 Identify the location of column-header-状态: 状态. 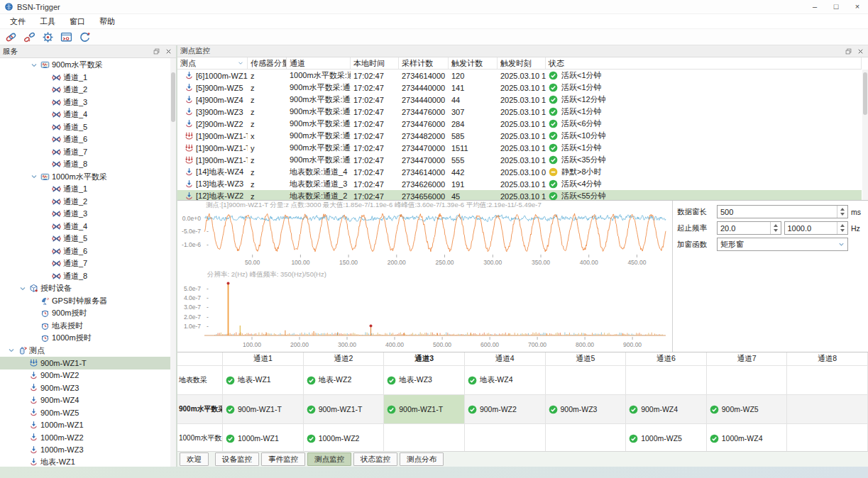
(704, 63).